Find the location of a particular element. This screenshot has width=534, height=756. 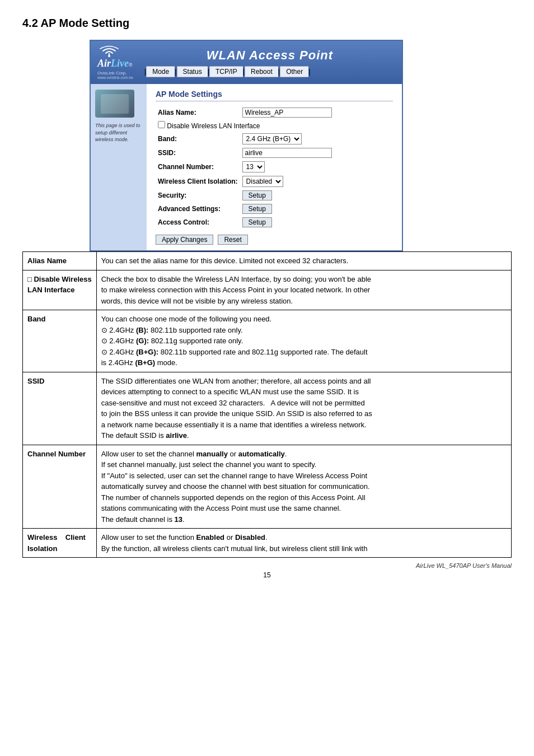

alias-name-label: Alias Name: is located at coordinates (198, 113).